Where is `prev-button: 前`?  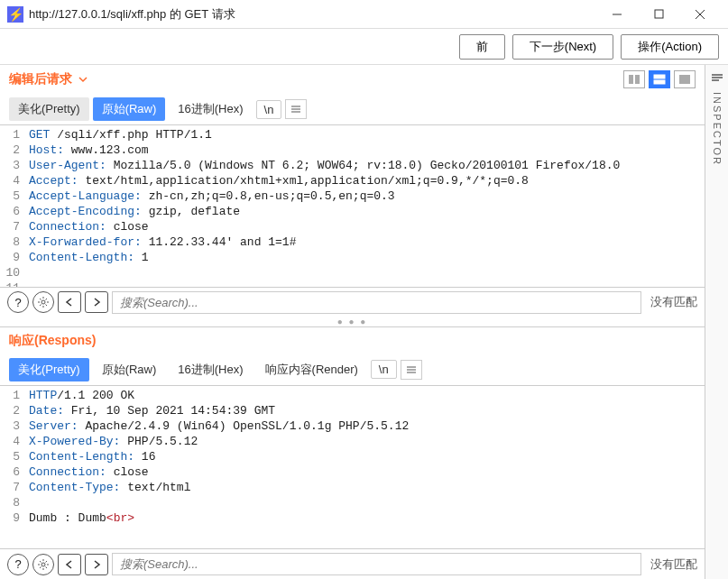 prev-button: 前 is located at coordinates (482, 47).